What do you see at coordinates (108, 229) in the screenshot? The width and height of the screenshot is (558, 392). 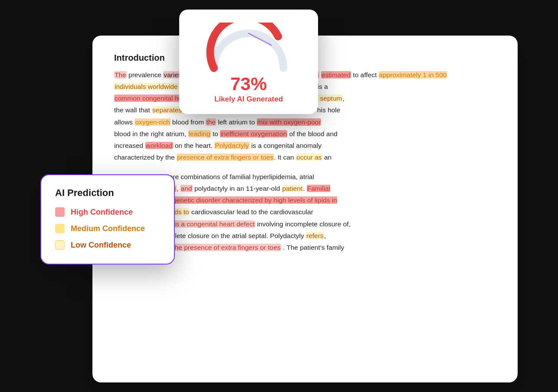 I see `legend-item-medium: Medium Confidence` at bounding box center [108, 229].